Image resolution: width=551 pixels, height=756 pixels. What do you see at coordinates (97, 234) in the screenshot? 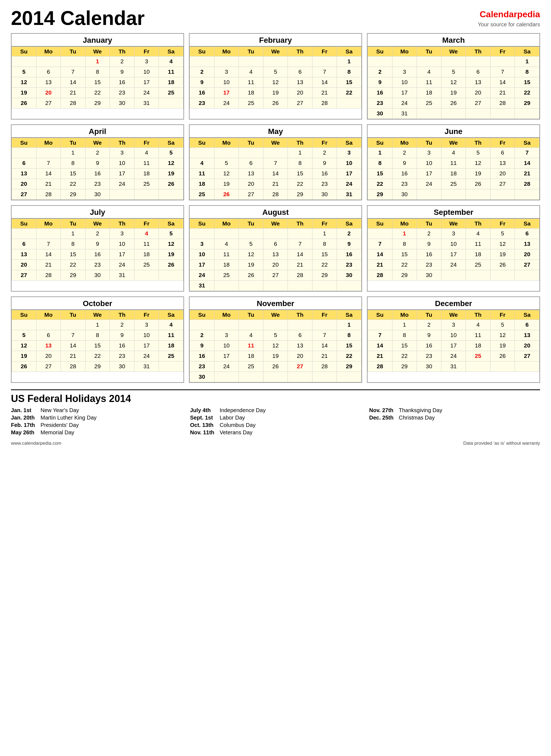
I see `cal-day: 2` at bounding box center [97, 234].